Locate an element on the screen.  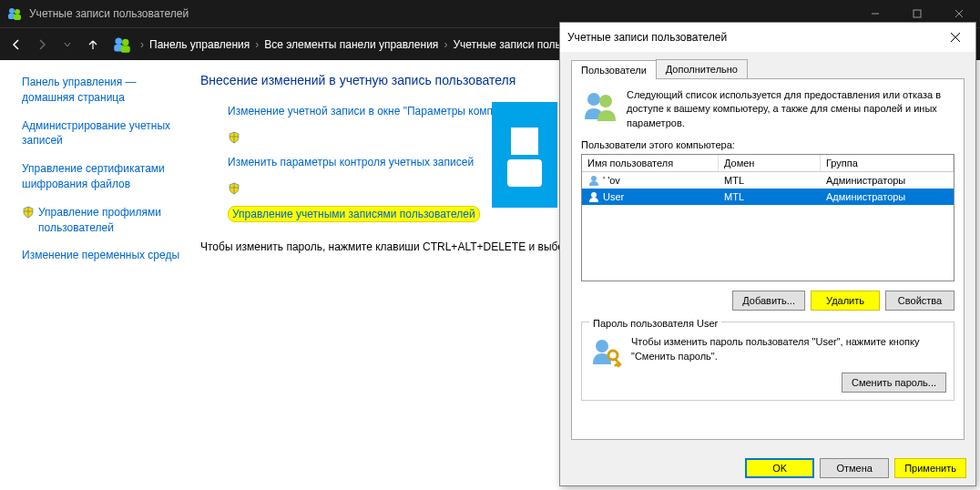
change-password-button: Сменить пароль... is located at coordinates (894, 383).